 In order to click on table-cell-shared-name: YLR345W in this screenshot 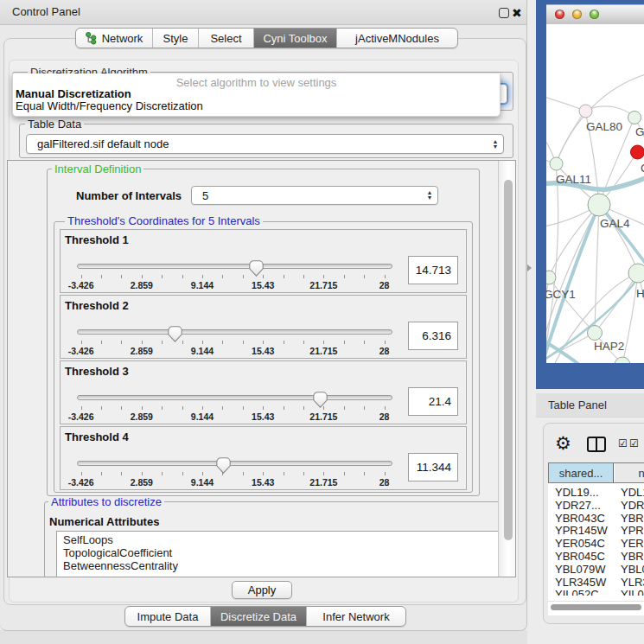, I will do `click(581, 583)`.